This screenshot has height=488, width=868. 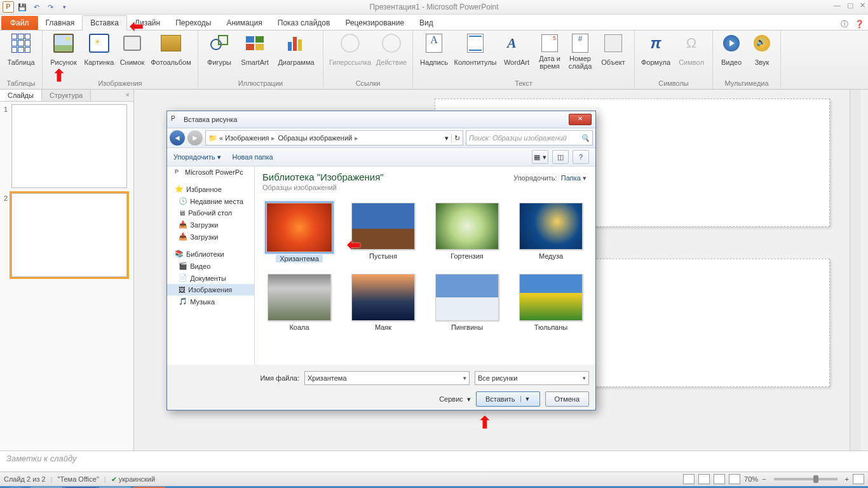 What do you see at coordinates (137, 479) in the screenshot?
I see `status-language: украинский` at bounding box center [137, 479].